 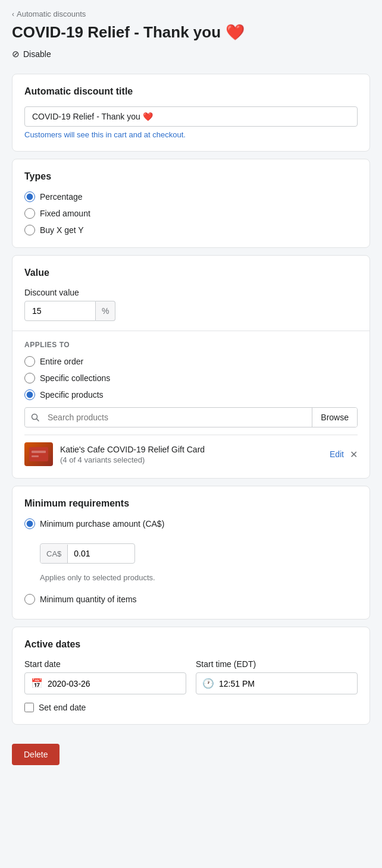 What do you see at coordinates (191, 675) in the screenshot?
I see `active-dates-card: Active dates Start date 📅 Start time (ED…` at bounding box center [191, 675].